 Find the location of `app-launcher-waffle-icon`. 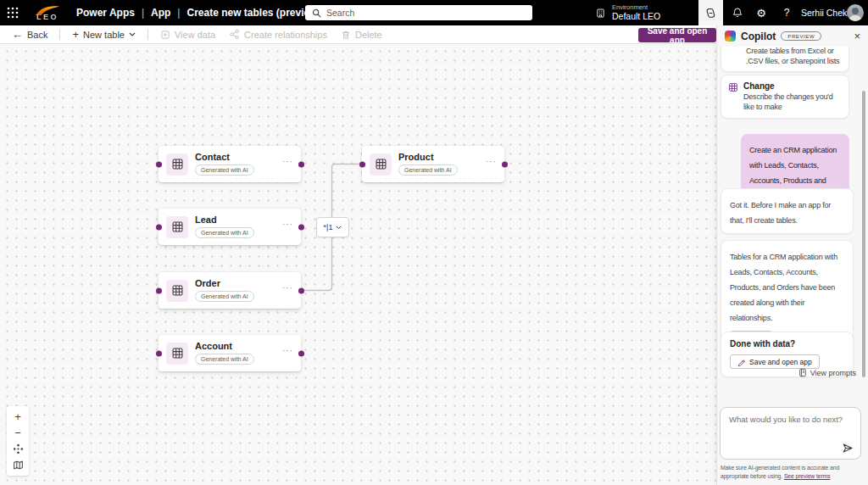

app-launcher-waffle-icon is located at coordinates (13, 13).